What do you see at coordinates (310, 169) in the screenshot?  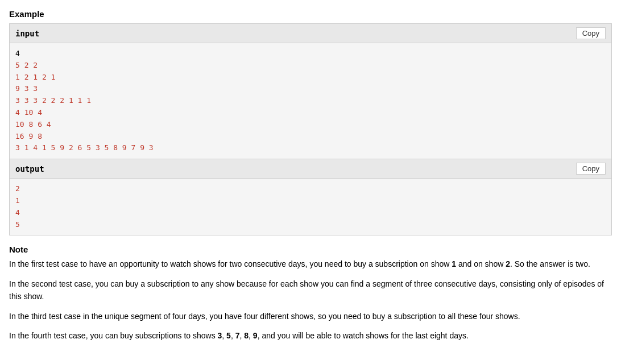 I see `output-header: output Copy` at bounding box center [310, 169].